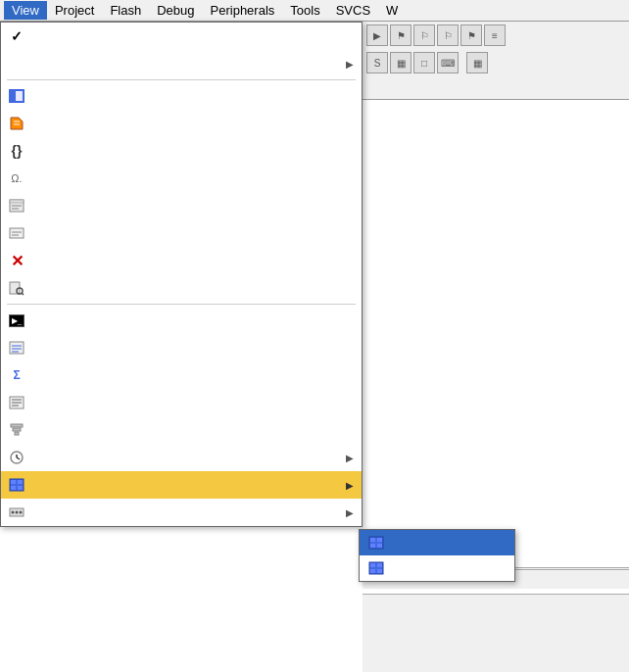 This screenshot has width=629, height=672. What do you see at coordinates (17, 151) in the screenshot?
I see `functions-window-icon: {}` at bounding box center [17, 151].